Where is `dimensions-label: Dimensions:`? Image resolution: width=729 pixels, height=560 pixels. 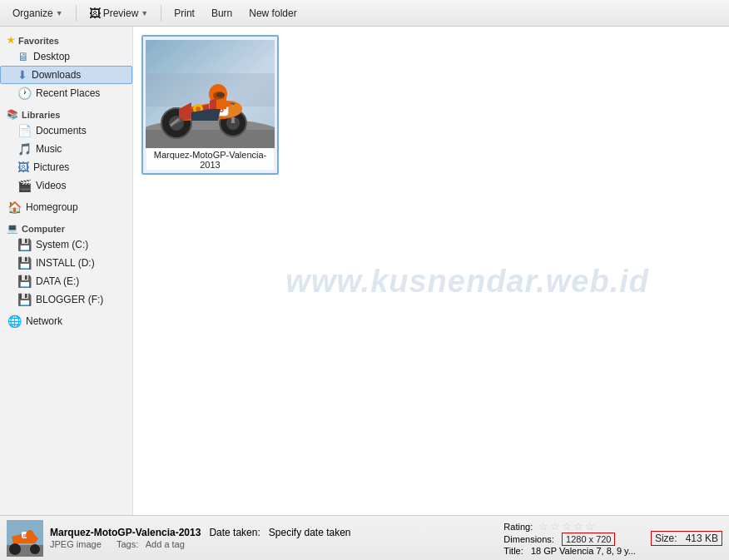
dimensions-label: Dimensions: is located at coordinates (529, 539).